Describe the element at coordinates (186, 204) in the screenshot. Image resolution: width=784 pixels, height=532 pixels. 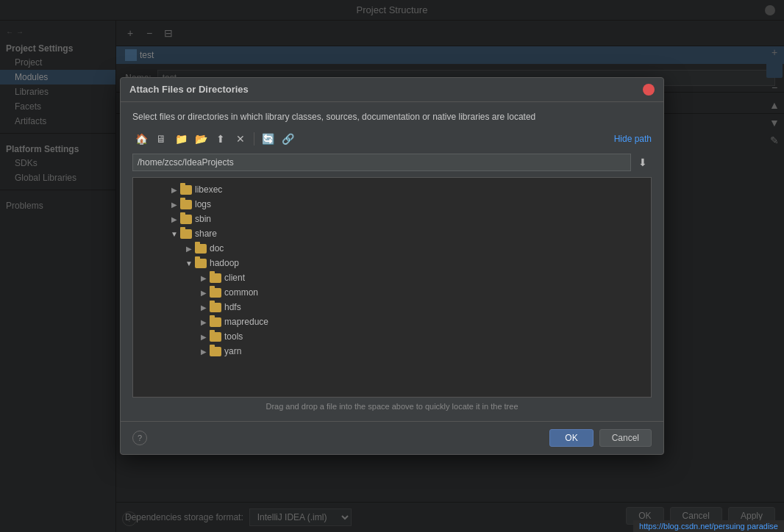
I see `folder-icon-logs` at that location.